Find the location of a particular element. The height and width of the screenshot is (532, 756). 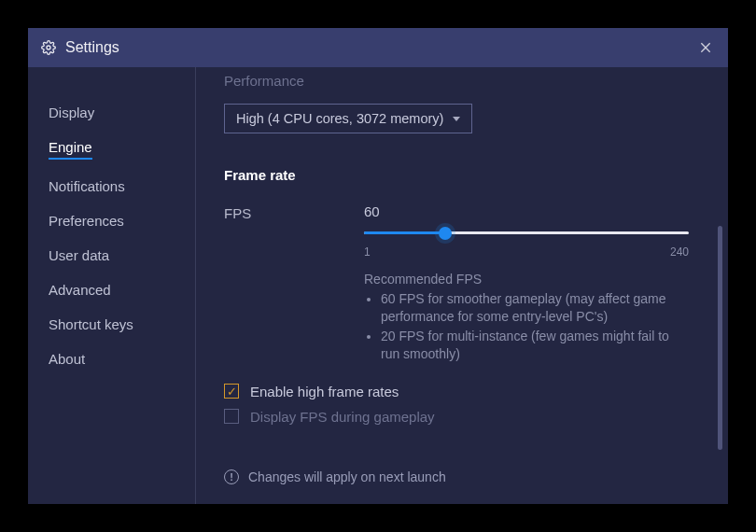

sidebar-item-user-data: User data is located at coordinates (112, 256).